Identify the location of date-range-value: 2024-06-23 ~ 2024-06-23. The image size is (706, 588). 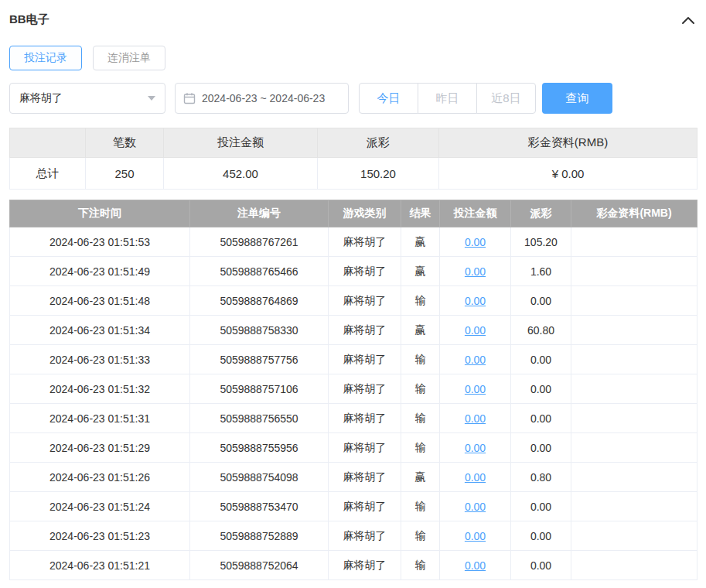
(263, 98).